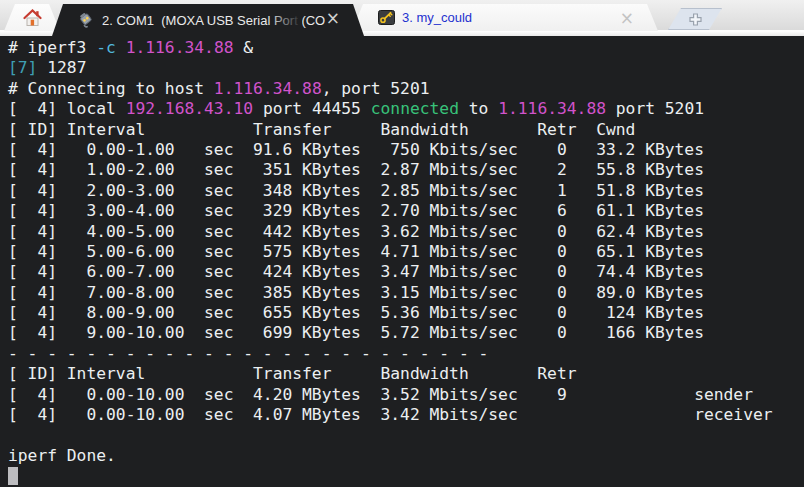  Describe the element at coordinates (62, 68) in the screenshot. I see `ansi-text-segment: 1287` at that location.